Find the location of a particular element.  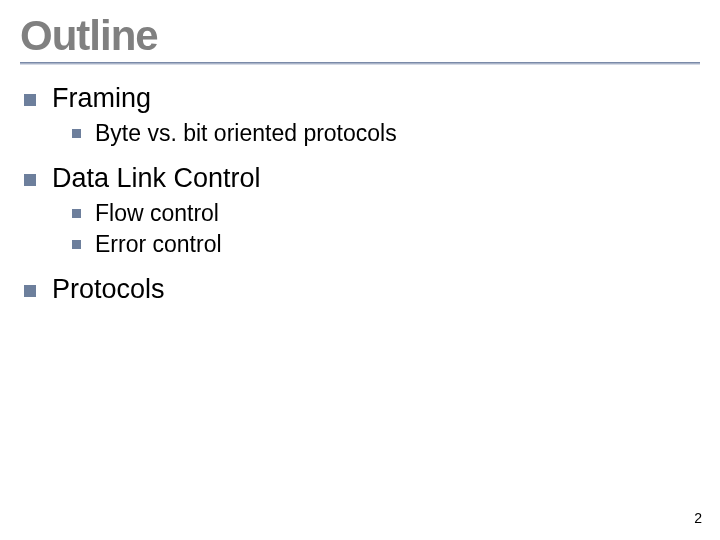

list-item: Framing is located at coordinates (362, 98).